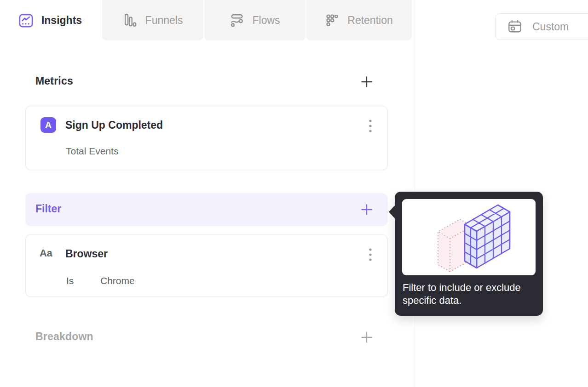 The image size is (588, 387). Describe the element at coordinates (206, 20) in the screenshot. I see `report-type-tabs: Insights Funnels Flows` at that location.